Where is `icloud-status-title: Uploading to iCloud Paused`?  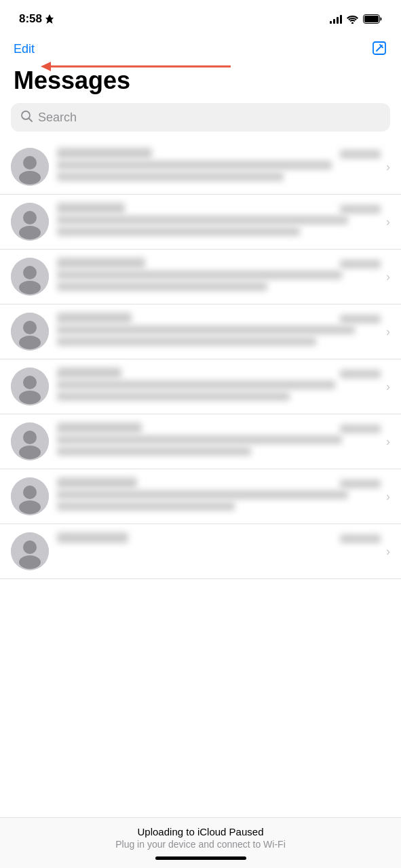
icloud-status-title: Uploading to iCloud Paused is located at coordinates (201, 831).